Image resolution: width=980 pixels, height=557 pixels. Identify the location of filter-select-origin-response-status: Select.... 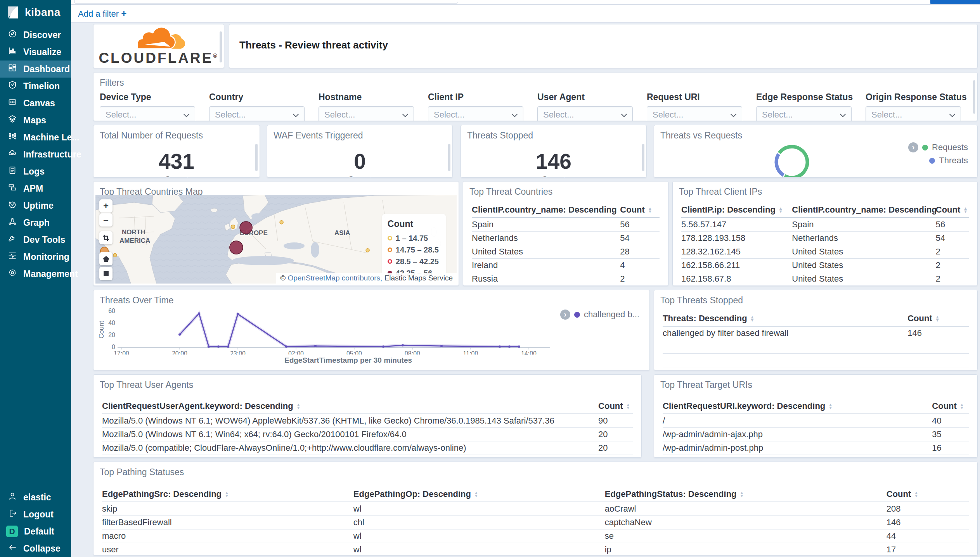
(913, 114).